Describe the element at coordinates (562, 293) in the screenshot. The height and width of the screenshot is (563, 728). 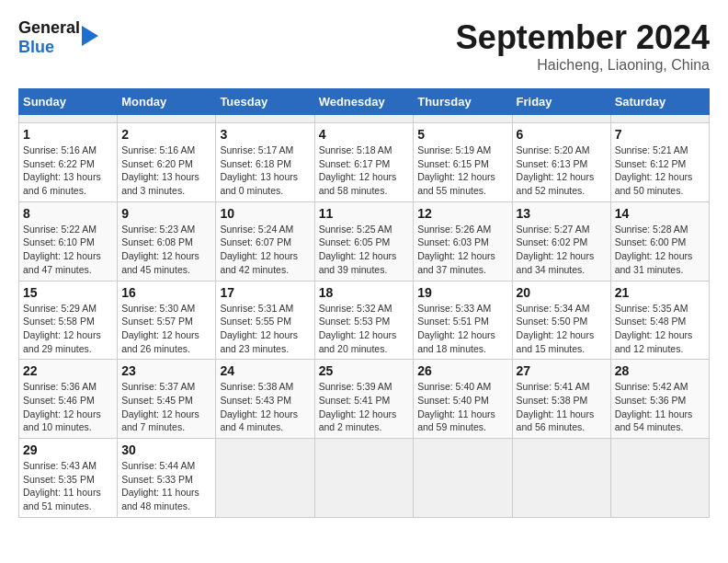
I see `day-number: 20` at that location.